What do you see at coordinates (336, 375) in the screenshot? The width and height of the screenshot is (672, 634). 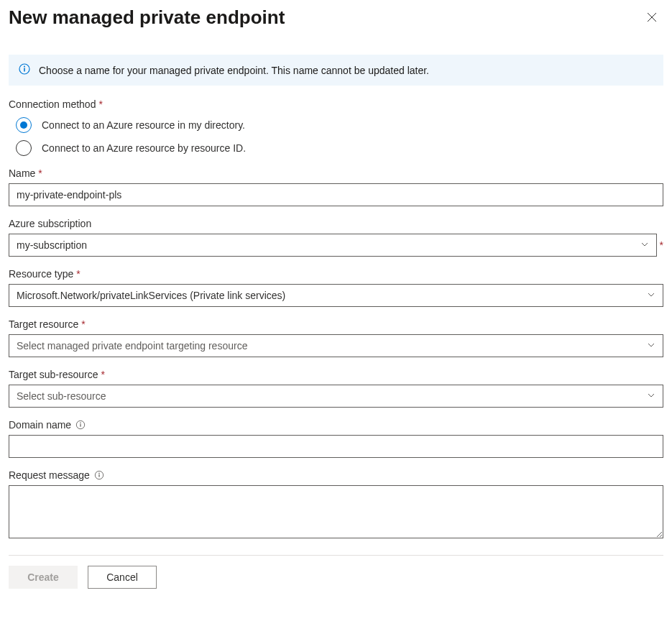 I see `target-subresource-label: Target sub-resource *` at bounding box center [336, 375].